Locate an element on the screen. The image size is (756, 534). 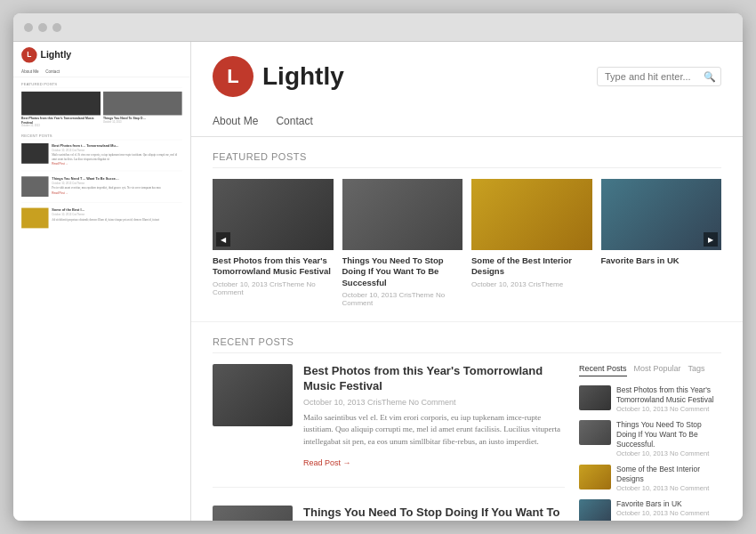
featured-item-3: ▶ Favorite Bars in UK is located at coordinates (662, 243).